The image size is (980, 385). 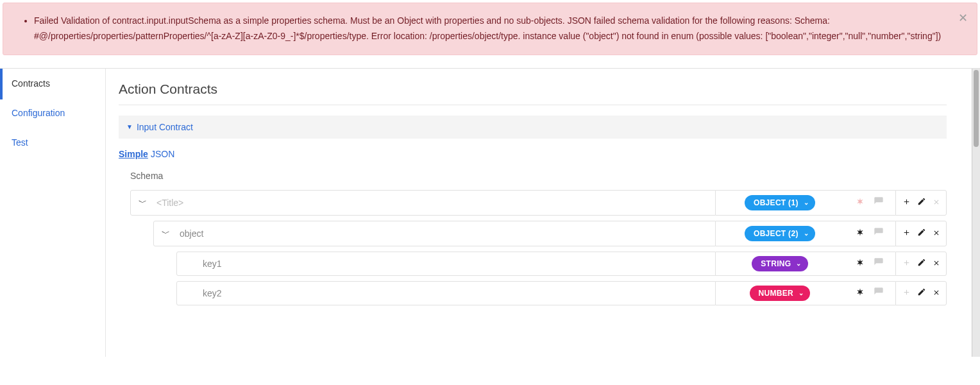 I want to click on property-name: <Title>, so click(x=170, y=203).